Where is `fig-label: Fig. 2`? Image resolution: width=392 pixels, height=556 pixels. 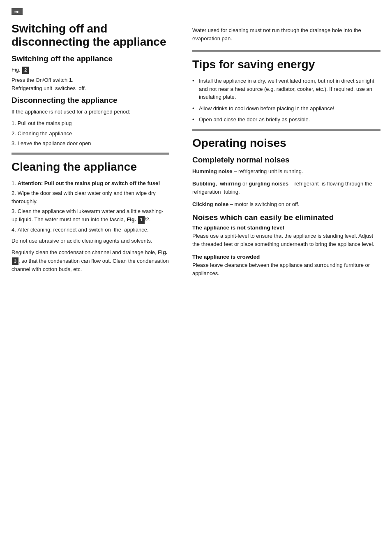 fig-label: Fig. 2 is located at coordinates (90, 70).